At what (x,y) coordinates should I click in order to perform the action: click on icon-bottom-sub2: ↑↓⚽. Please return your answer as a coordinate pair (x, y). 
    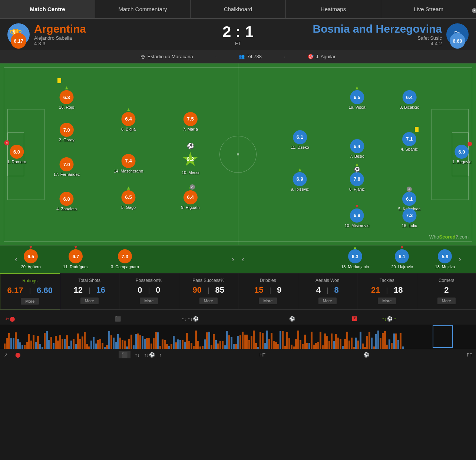
    Looking at the image, I should click on (150, 355).